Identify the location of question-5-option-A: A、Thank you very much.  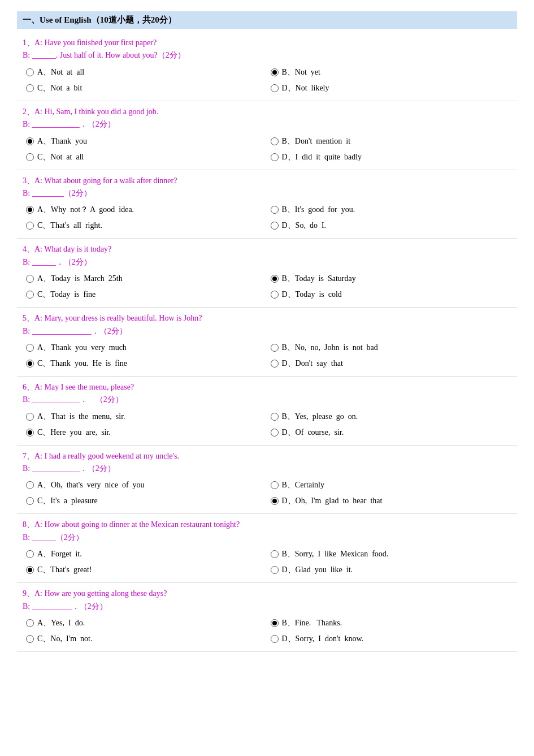
(145, 348).